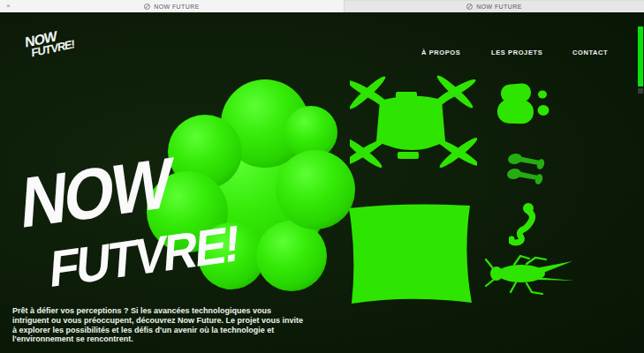 The height and width of the screenshot is (353, 644). Describe the element at coordinates (144, 256) in the screenshot. I see `headline-future: FUTVRE!` at that location.